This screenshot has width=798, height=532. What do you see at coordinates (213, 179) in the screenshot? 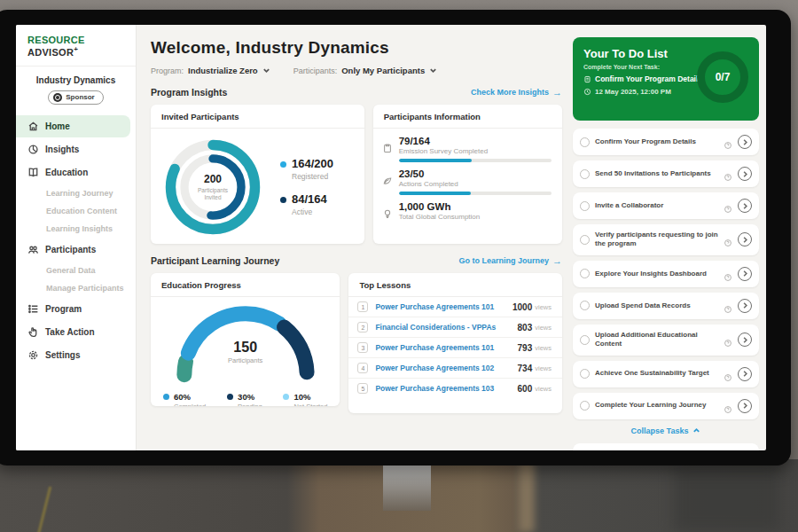
I see `invited-total: 200` at bounding box center [213, 179].